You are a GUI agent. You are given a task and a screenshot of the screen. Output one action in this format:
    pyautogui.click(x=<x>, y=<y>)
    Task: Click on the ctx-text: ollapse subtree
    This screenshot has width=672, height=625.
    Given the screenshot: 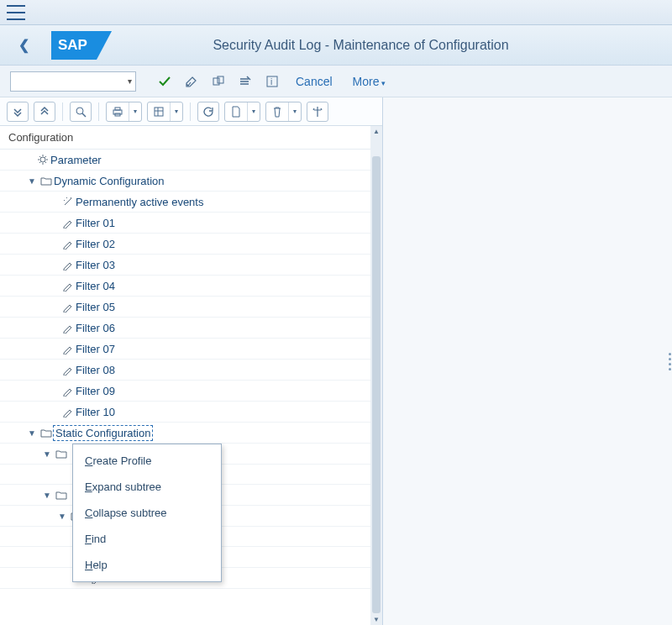 What is the action you would take?
    pyautogui.click(x=129, y=512)
    